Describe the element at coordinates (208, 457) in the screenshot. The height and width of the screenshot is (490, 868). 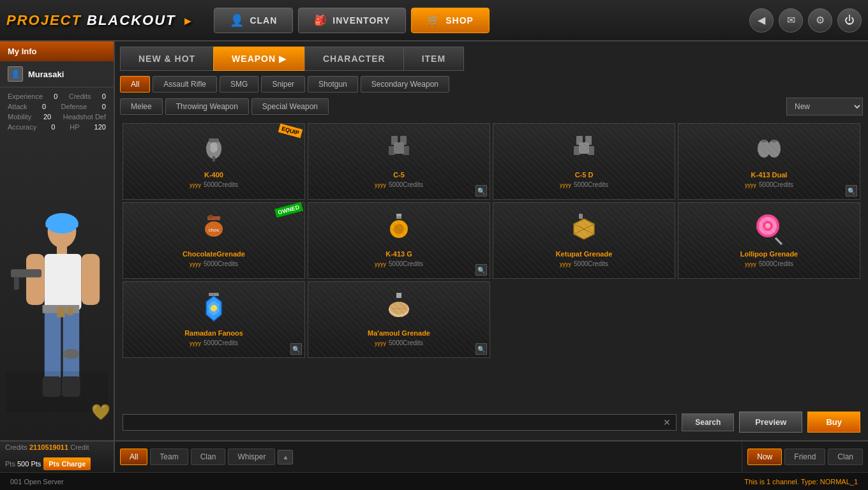
I see `chat-tab-clan: Clan` at that location.